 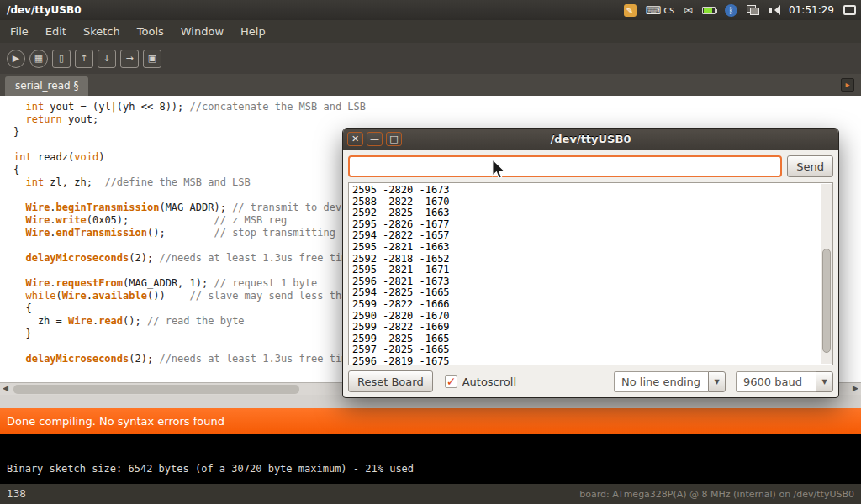 I want to click on serial-output-line: 2595 -2821 -1671, so click(x=585, y=270).